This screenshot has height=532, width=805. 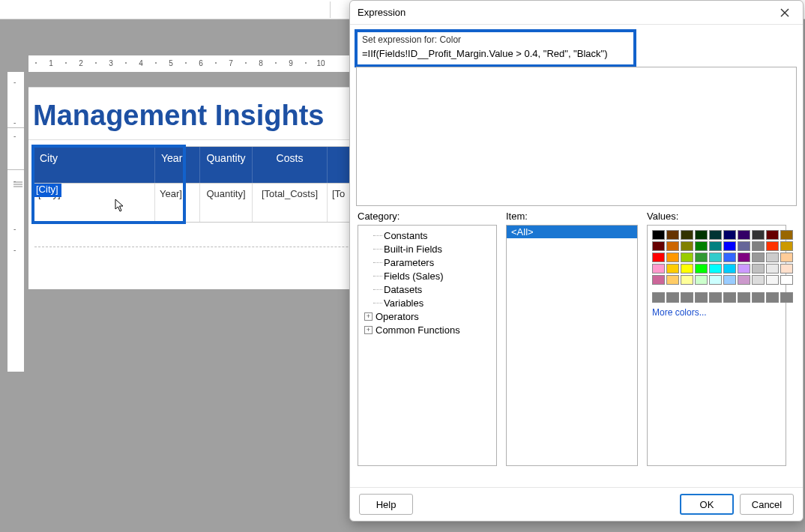 I want to click on item-all: <All>, so click(x=572, y=232).